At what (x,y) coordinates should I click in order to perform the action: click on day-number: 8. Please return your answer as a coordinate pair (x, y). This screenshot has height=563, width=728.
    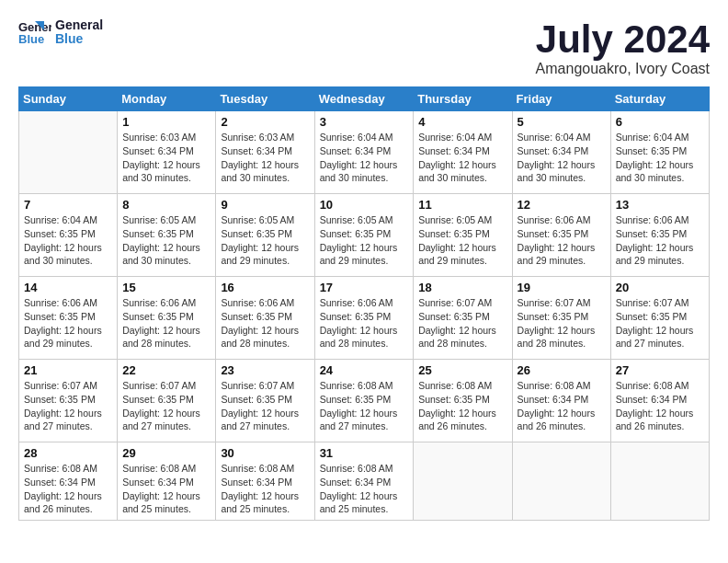
    Looking at the image, I should click on (166, 204).